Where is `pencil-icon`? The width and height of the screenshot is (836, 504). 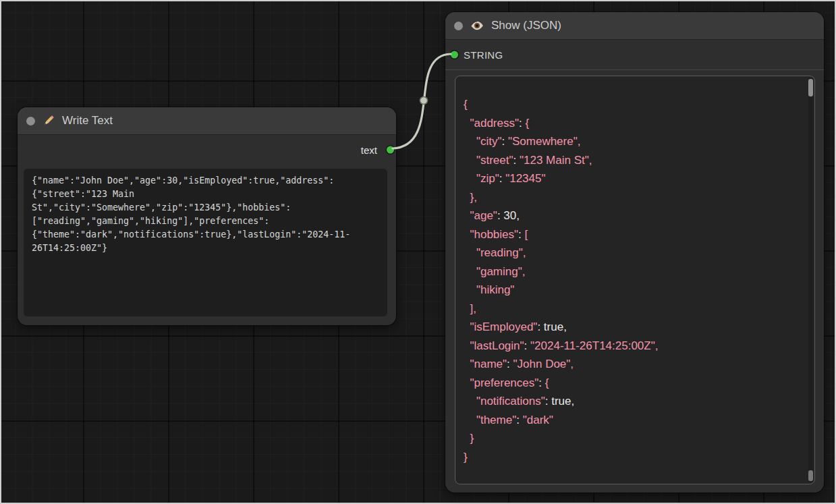 pencil-icon is located at coordinates (49, 121).